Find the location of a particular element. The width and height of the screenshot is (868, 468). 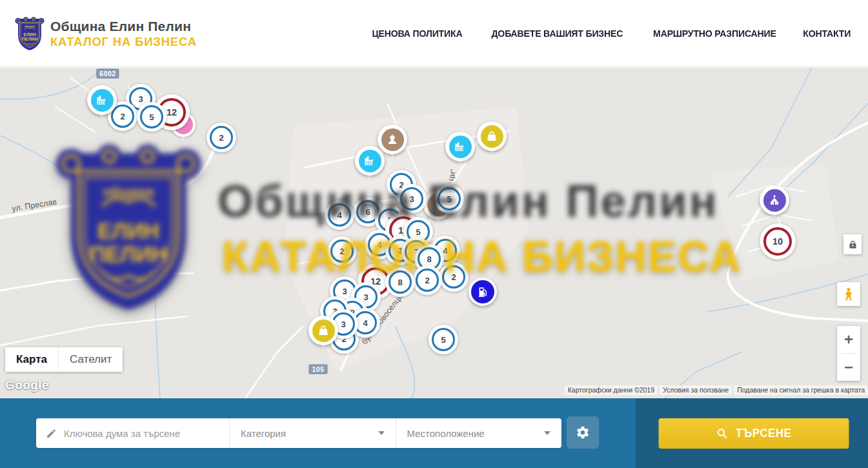

header: община ЕЛИН ПЕЛИН Община Елин Пелин КАТА… is located at coordinates (434, 34).